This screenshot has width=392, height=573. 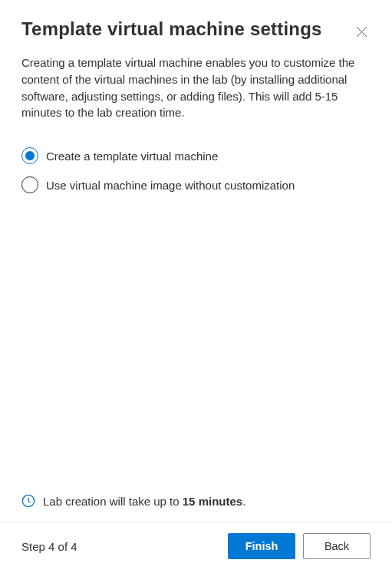 I want to click on clock-icon, so click(x=28, y=501).